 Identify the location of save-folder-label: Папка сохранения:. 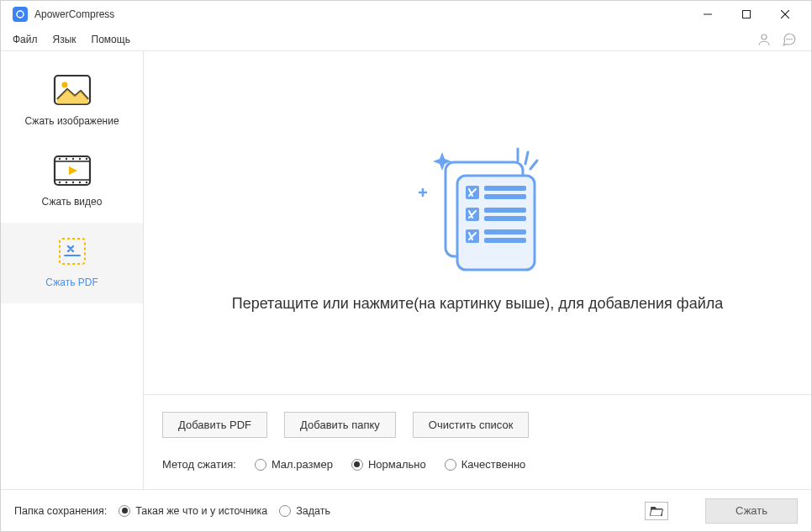
(61, 511).